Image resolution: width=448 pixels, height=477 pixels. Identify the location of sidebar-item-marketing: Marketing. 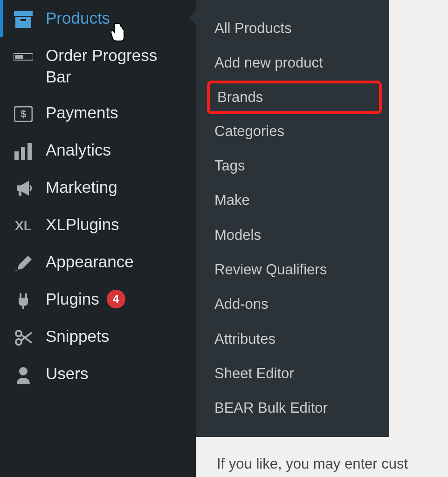
(98, 188).